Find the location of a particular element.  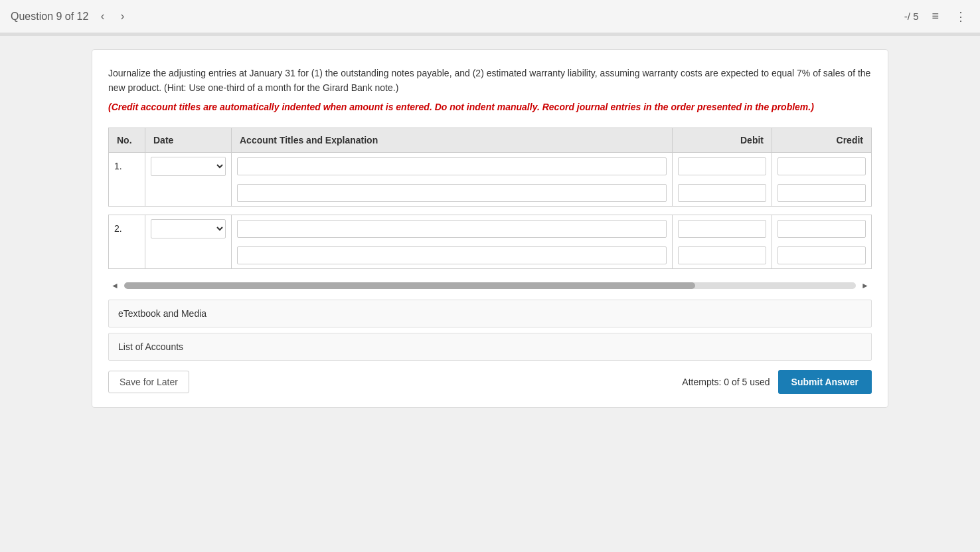

etextbook-label: eTextbook and Media is located at coordinates (162, 314).